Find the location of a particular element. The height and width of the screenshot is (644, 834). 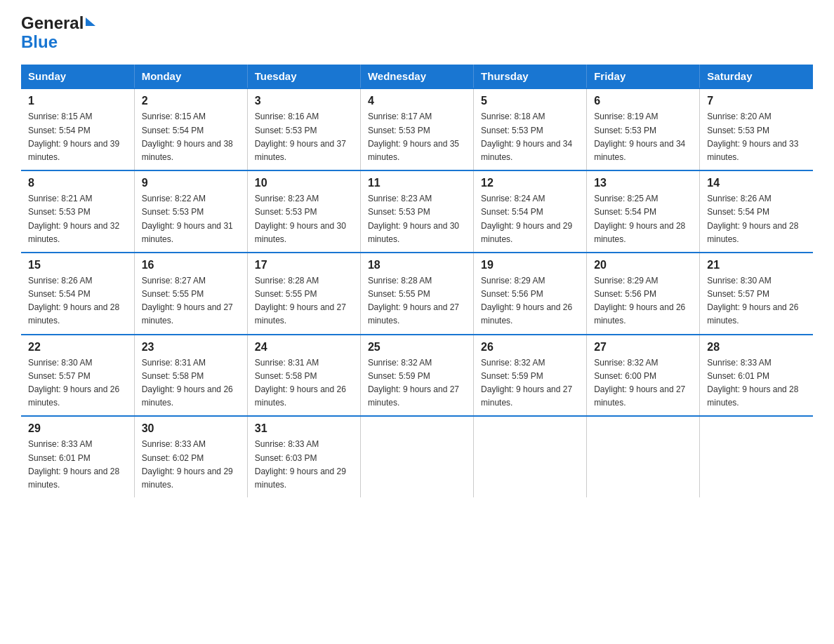

day-info: Sunrise: 8:21 AMSunset: 5:53 PMDaylight:… is located at coordinates (77, 219).